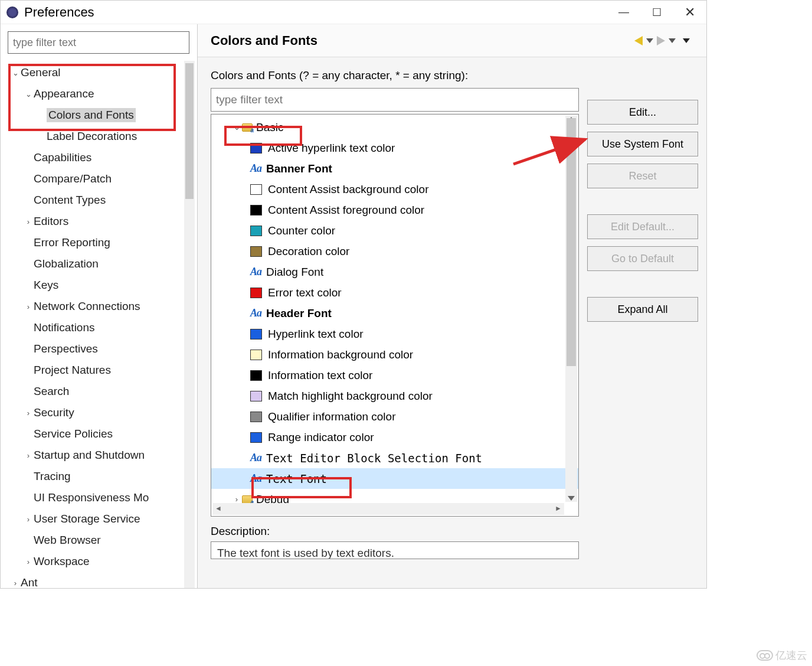 Image resolution: width=812 pixels, height=666 pixels. Describe the element at coordinates (388, 509) in the screenshot. I see `cf-hscrollbar` at that location.